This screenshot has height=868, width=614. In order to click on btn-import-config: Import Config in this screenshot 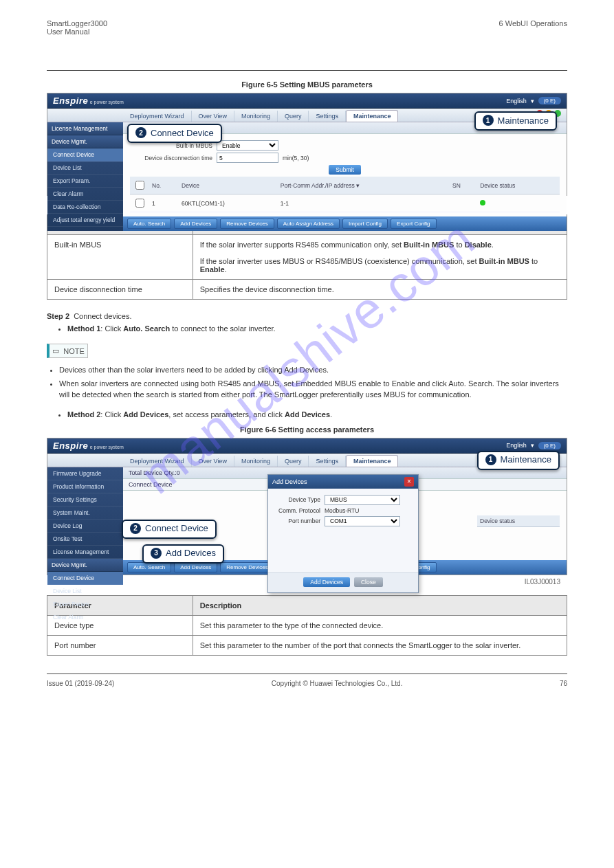, I will do `click(365, 224)`.